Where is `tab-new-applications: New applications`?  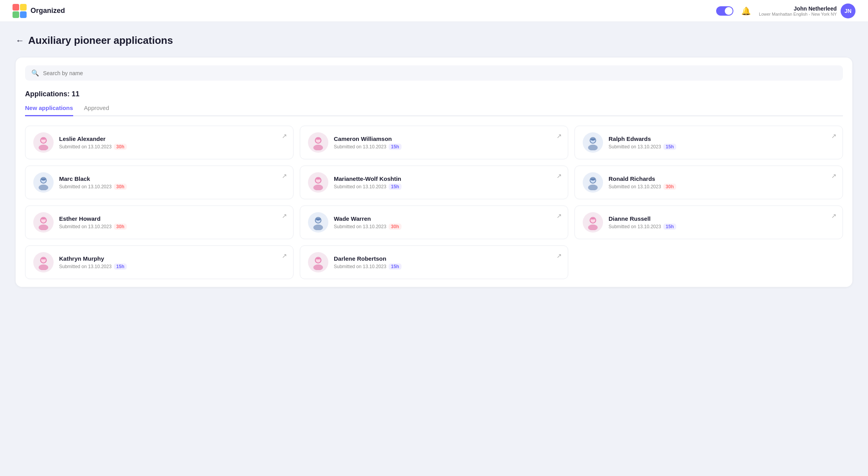 tab-new-applications: New applications is located at coordinates (49, 110).